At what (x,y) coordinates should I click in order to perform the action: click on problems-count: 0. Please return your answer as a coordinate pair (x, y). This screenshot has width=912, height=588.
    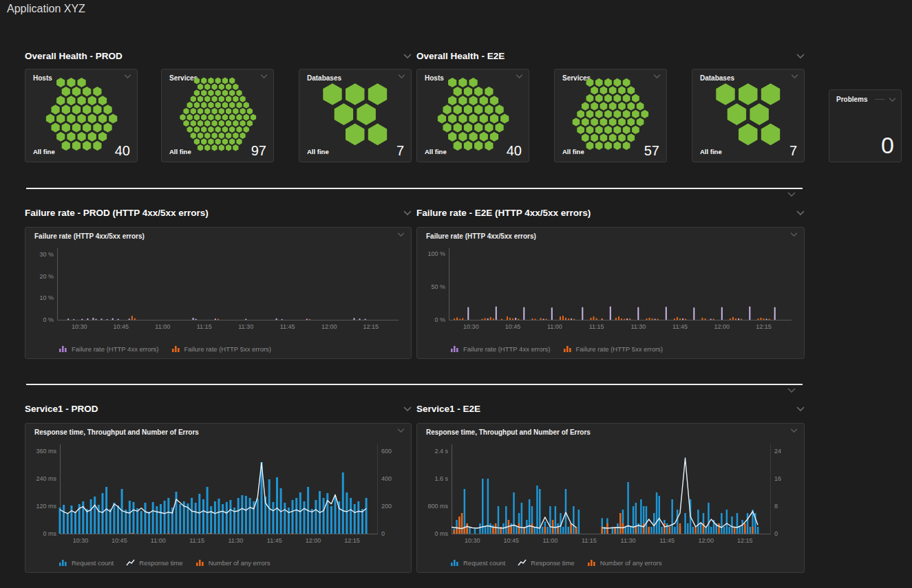
    Looking at the image, I should click on (888, 146).